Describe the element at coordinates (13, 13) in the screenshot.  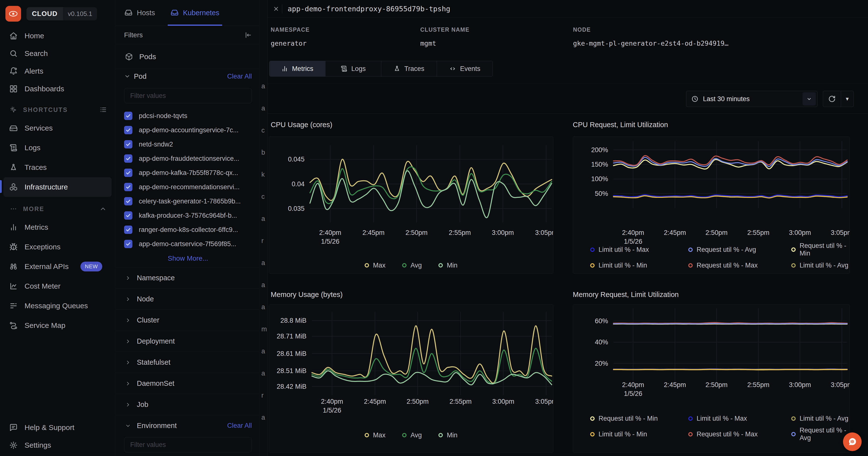
I see `brand-logo-icon` at that location.